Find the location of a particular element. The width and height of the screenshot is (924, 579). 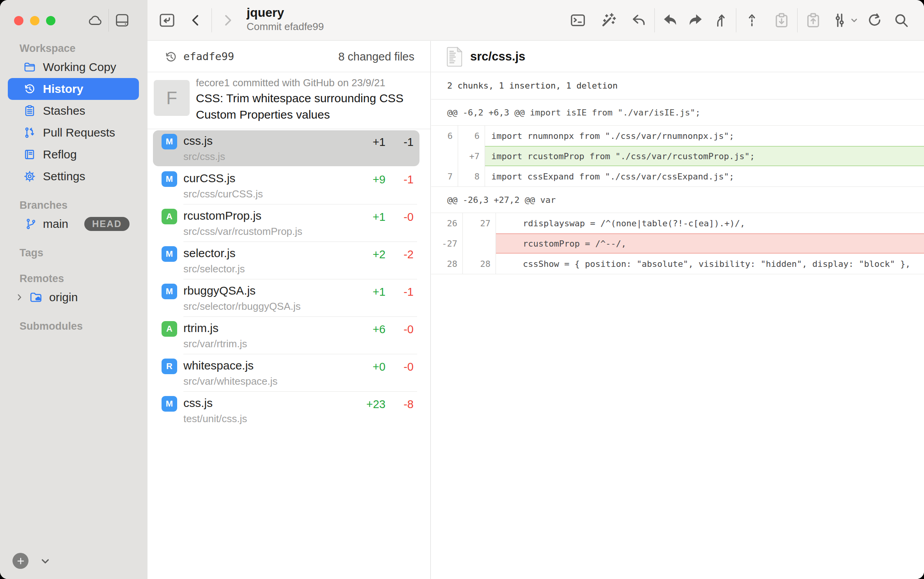

zoom-window-button is located at coordinates (51, 21).